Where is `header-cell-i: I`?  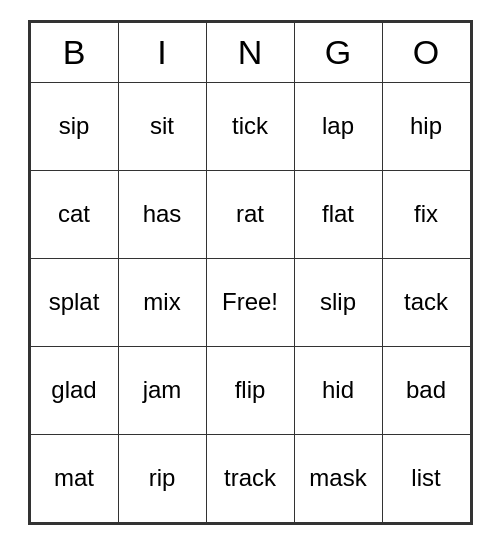
header-cell-i: I is located at coordinates (162, 52).